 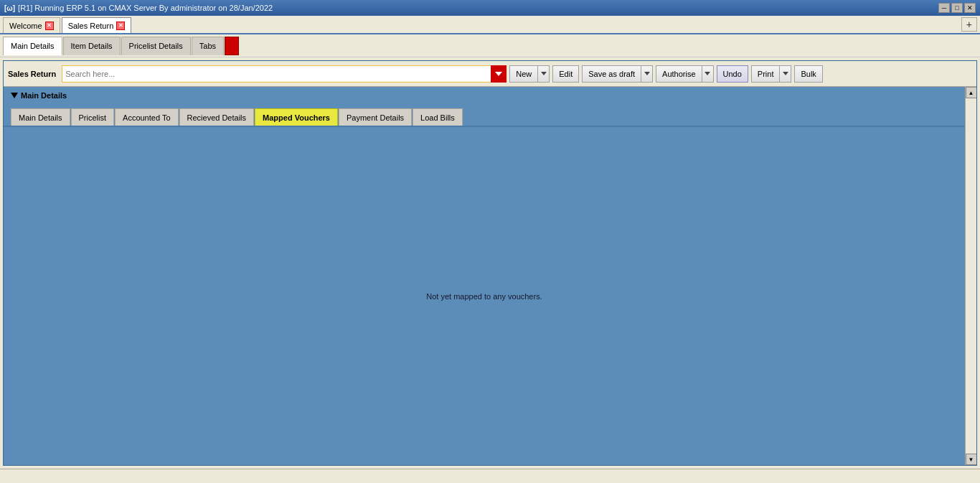 I want to click on panel-tab-tabs: Tabs, so click(x=208, y=46).